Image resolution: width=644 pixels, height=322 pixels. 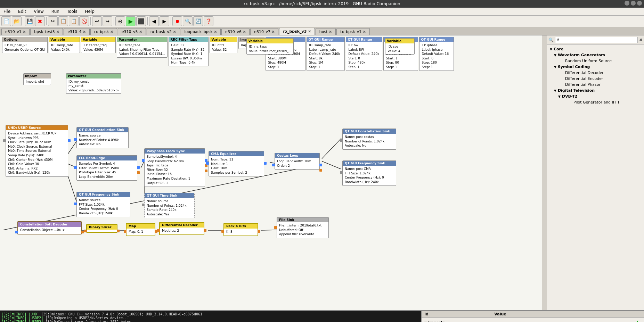 I want to click on save-button: 💾, so click(x=30, y=21).